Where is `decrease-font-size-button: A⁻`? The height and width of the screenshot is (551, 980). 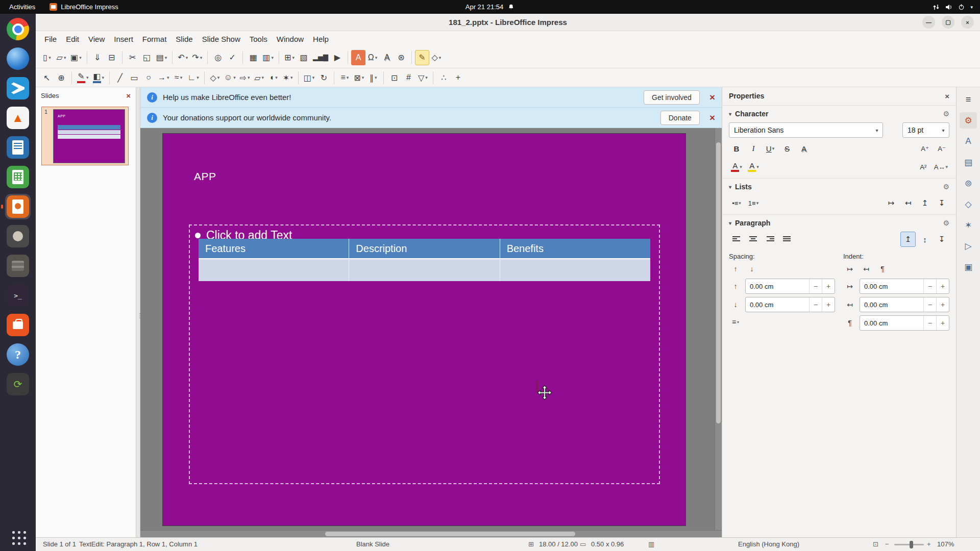
decrease-font-size-button: A⁻ is located at coordinates (942, 148).